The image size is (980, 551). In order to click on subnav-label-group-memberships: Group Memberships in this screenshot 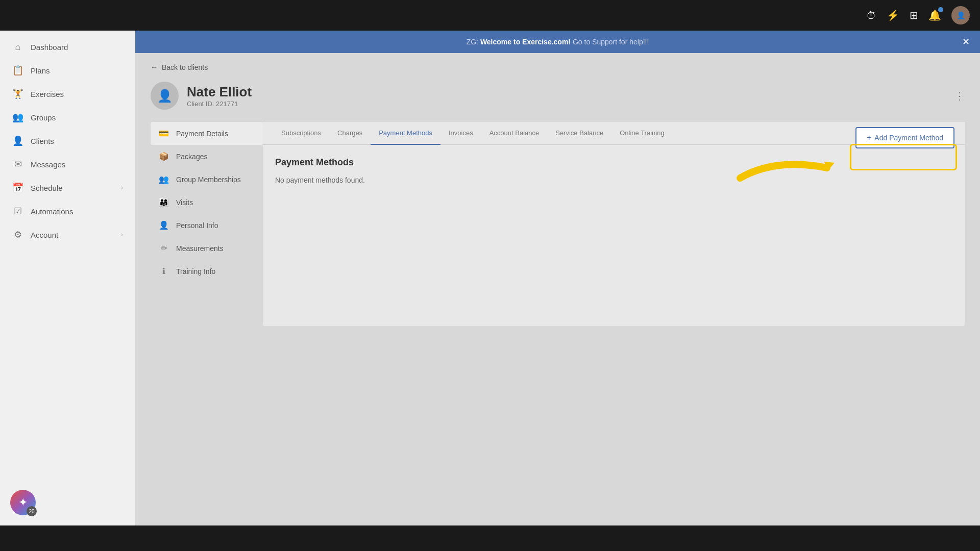, I will do `click(208, 180)`.